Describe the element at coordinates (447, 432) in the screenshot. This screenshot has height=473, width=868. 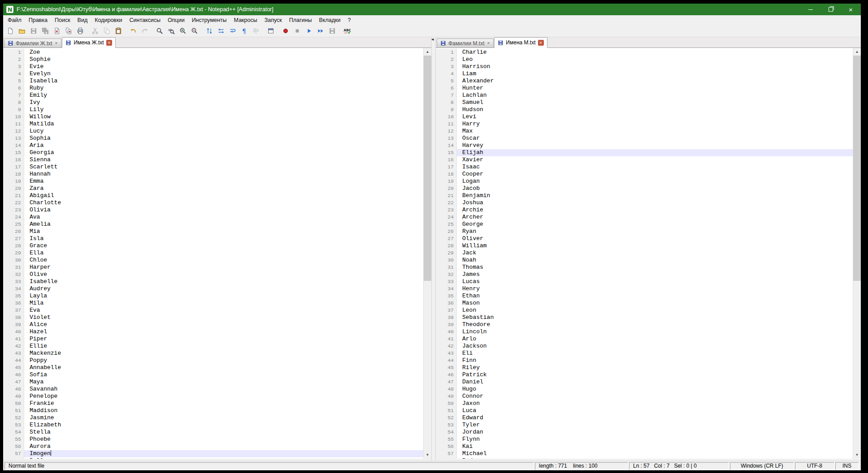
I see `line-number: 54` at that location.